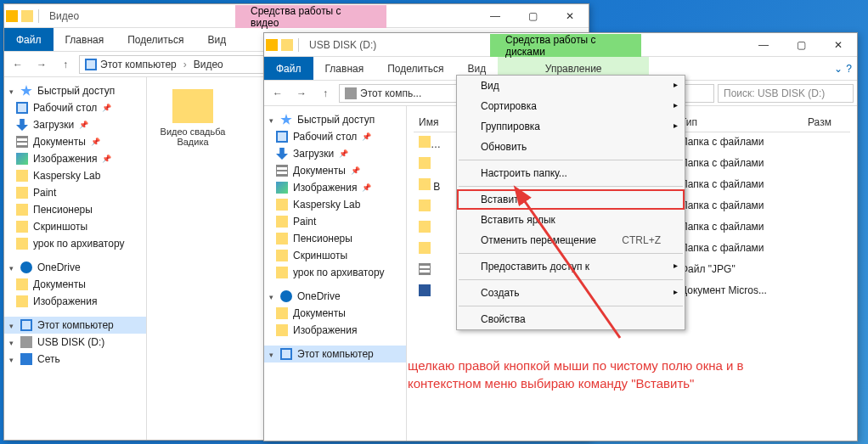 The width and height of the screenshot is (868, 444). What do you see at coordinates (296, 16) in the screenshot?
I see `titlebar: Видео Средства работы с видео — ▢ ✕` at bounding box center [296, 16].